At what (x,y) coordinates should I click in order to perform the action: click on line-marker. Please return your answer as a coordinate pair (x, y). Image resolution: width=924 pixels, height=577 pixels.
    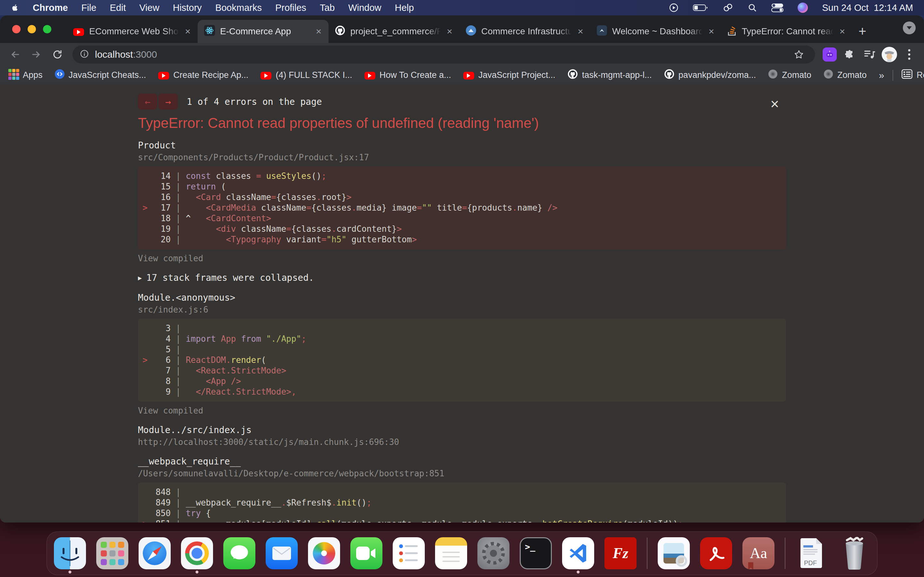
    Looking at the image, I should click on (145, 513).